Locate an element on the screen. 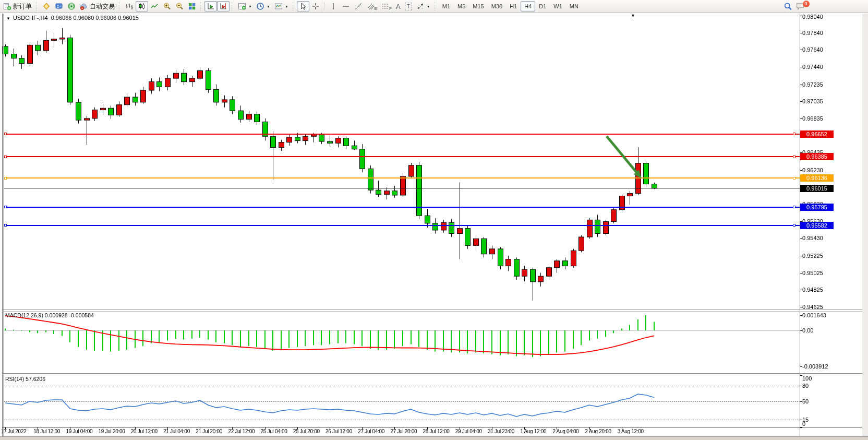 Image resolution: width=868 pixels, height=440 pixels. horizontal-line-0.96136 is located at coordinates (402, 178).